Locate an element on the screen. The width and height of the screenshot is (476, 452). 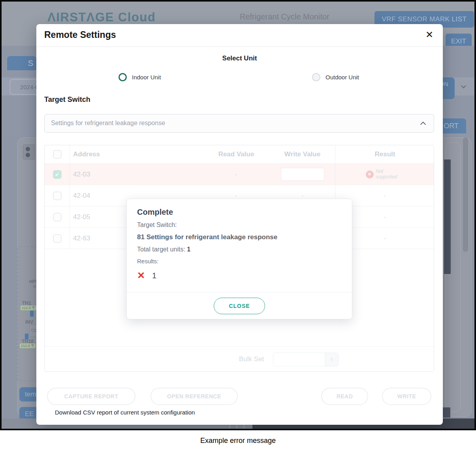
page-title: Refrigerant Cycle Monitor is located at coordinates (284, 17).